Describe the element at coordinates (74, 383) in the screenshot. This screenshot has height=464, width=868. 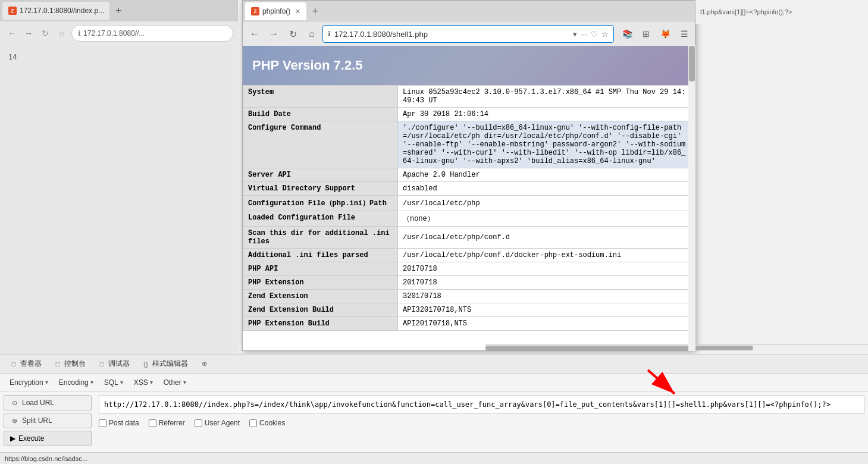
I see `cat-encoding-label: Encoding` at that location.